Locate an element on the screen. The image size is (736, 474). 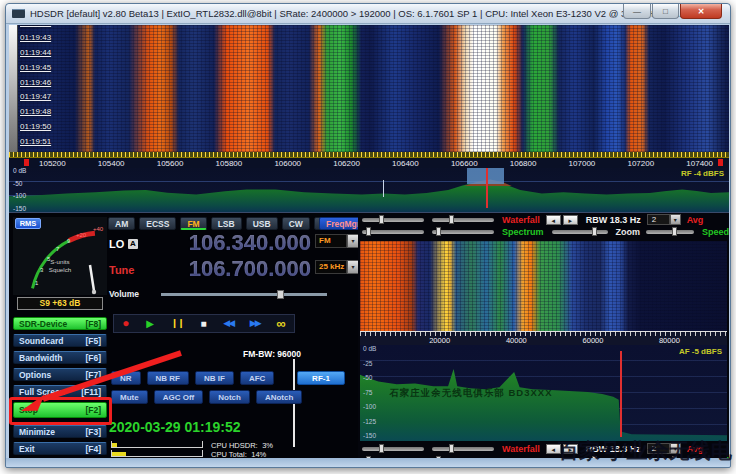
waterfall-timestamp: 01:19:43 is located at coordinates (36, 40).